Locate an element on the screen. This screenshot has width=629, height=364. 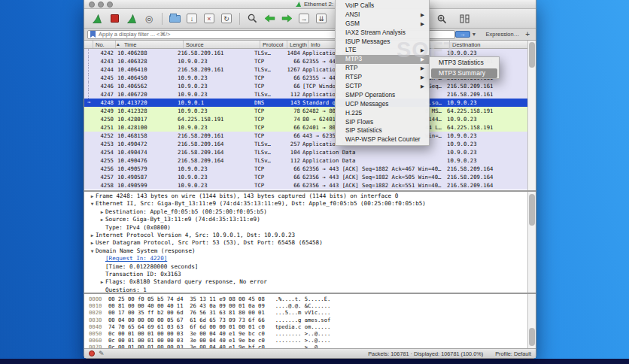
menu-item-iax2-stream-analysis: IAX2 Stream Analysis is located at coordinates (382, 33).